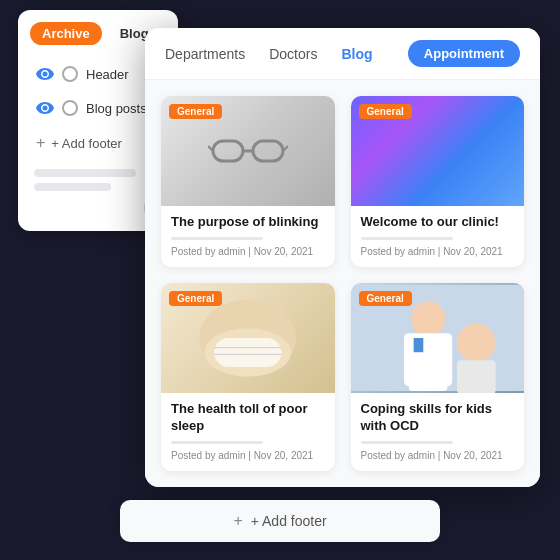 Image resolution: width=560 pixels, height=560 pixels. Describe the element at coordinates (438, 222) in the screenshot. I see `card-title-2: Welcome to our clinic!` at that location.